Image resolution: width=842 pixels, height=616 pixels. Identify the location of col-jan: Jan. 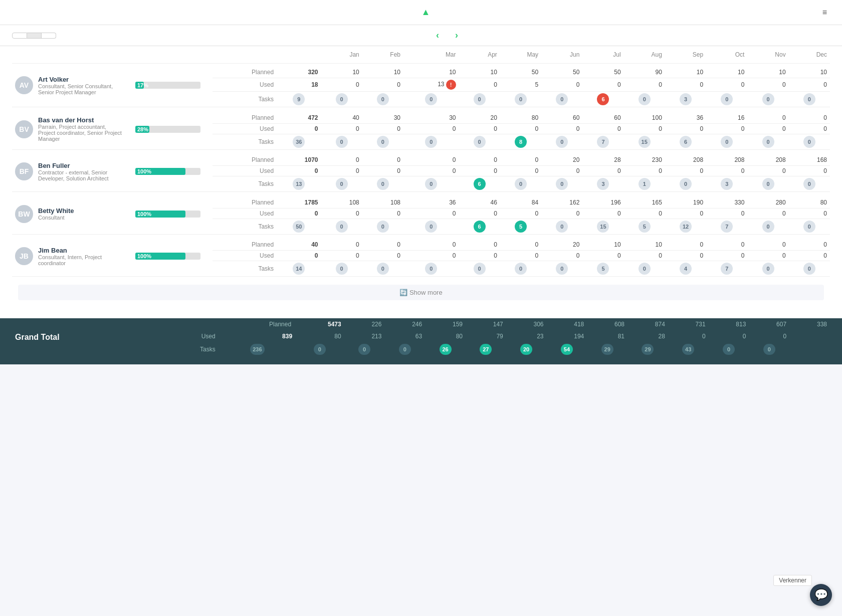
(342, 55).